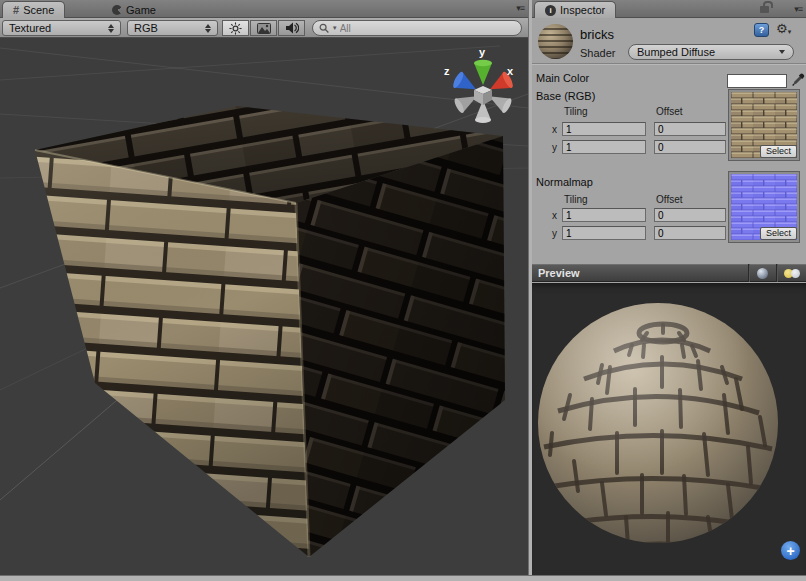  I want to click on shader-dropdown: Bumped Diffuse, so click(711, 52).